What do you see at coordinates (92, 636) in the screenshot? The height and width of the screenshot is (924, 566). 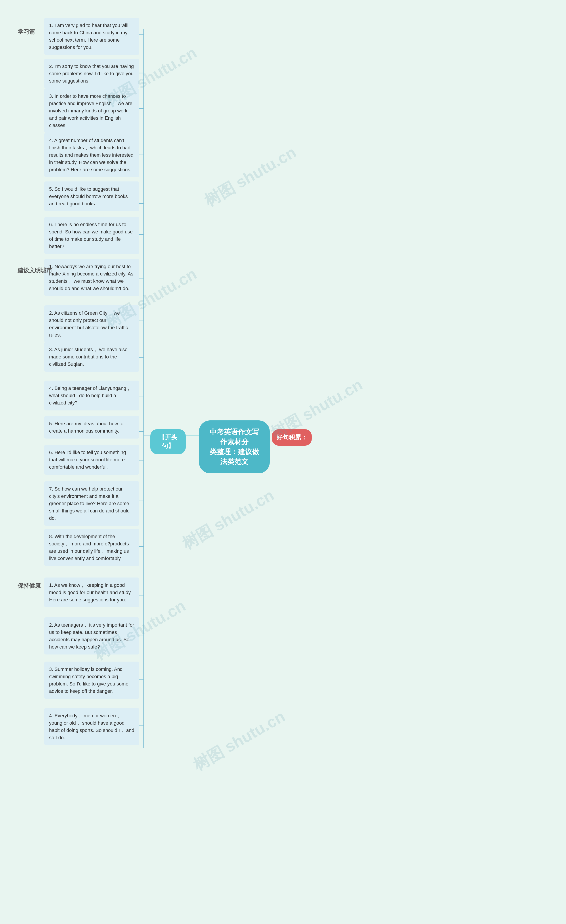 I see `health-item-2: 2. As teenagers， it's very important for…` at bounding box center [92, 636].